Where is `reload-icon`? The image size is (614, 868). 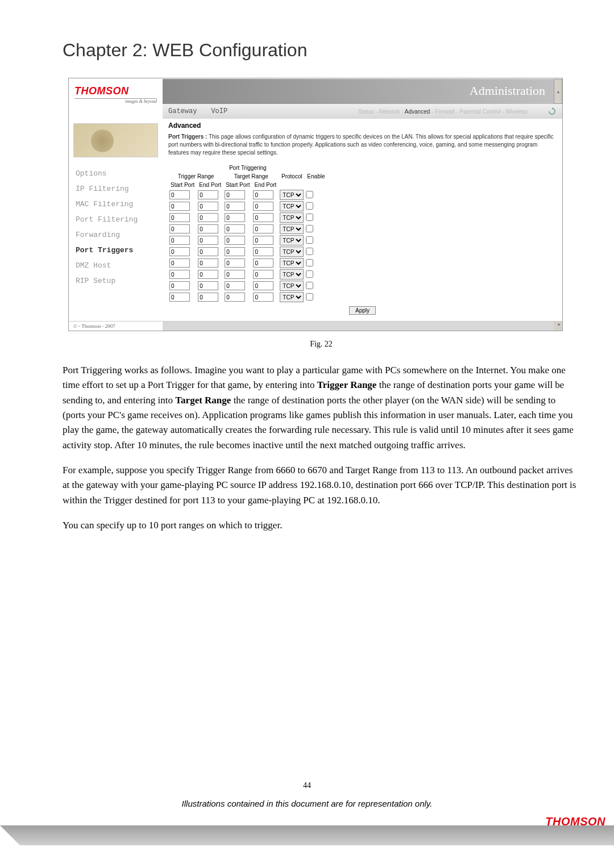
reload-icon is located at coordinates (552, 111).